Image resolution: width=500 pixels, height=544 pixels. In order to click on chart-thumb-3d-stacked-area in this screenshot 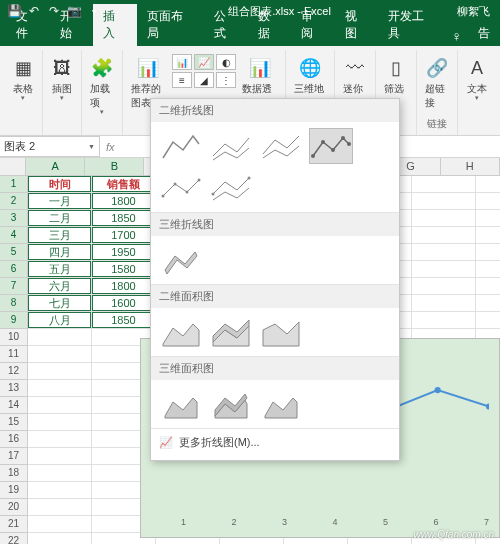, I will do `click(231, 404)`.